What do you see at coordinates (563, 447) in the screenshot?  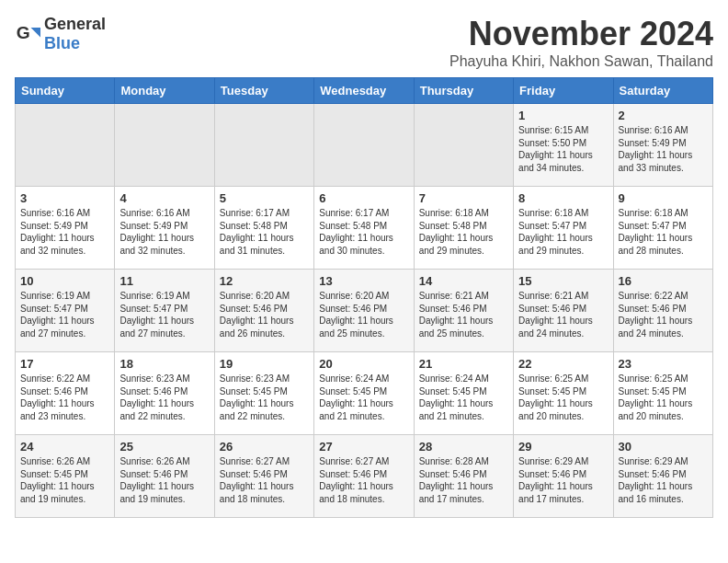 I see `day-number: 29` at bounding box center [563, 447].